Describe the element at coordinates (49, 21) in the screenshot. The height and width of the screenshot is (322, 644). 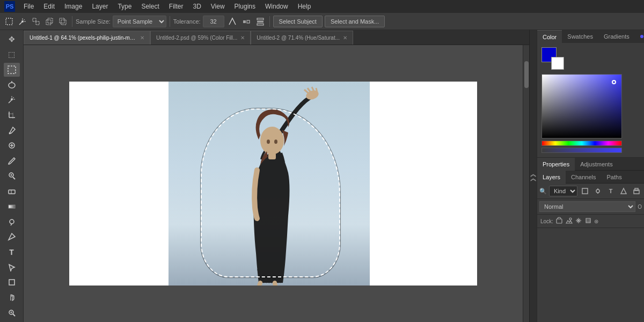
I see `subtract-selection-icon` at that location.